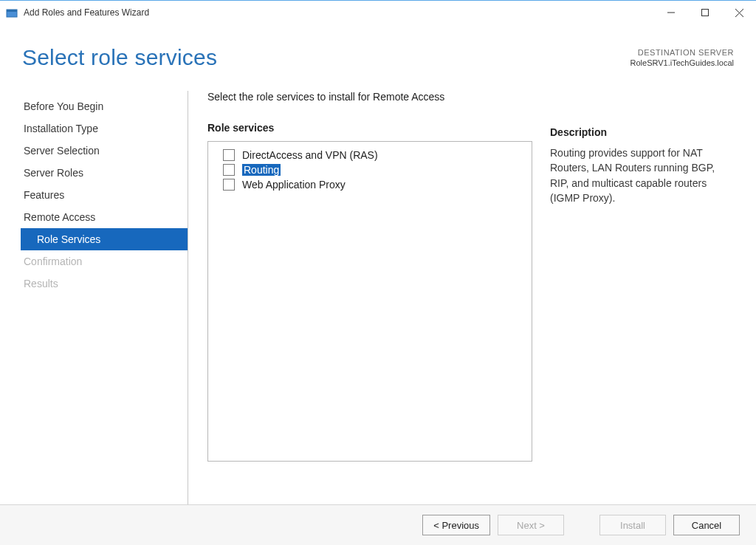  Describe the element at coordinates (633, 525) in the screenshot. I see `install-button: Install` at that location.